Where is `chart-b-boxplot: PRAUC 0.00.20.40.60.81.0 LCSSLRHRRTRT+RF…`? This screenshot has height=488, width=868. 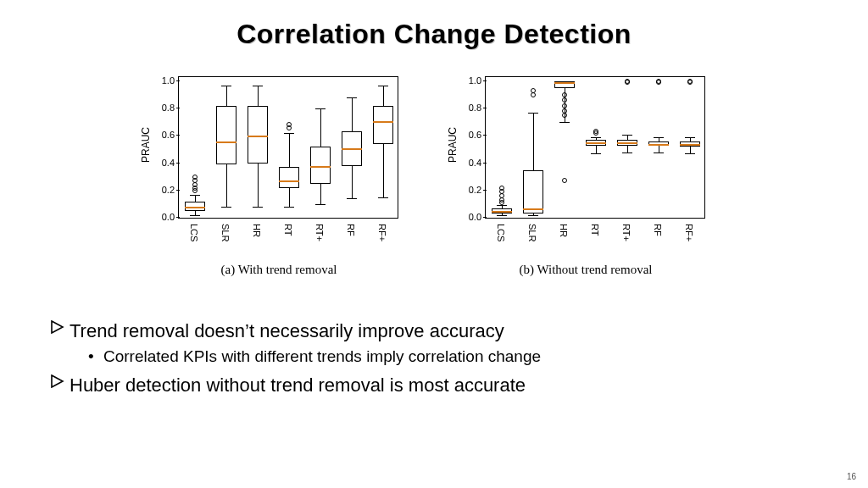 chart-b-boxplot: PRAUC 0.00.20.40.60.81.0 LCSSLRHRRTRT+RF… is located at coordinates (586, 162).